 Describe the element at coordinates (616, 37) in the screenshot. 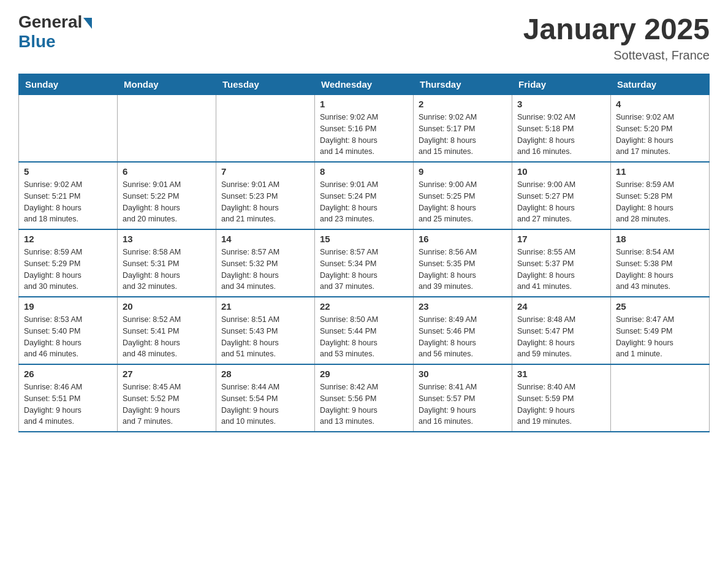

I see `title-block: January 2025 Sottevast, France` at that location.